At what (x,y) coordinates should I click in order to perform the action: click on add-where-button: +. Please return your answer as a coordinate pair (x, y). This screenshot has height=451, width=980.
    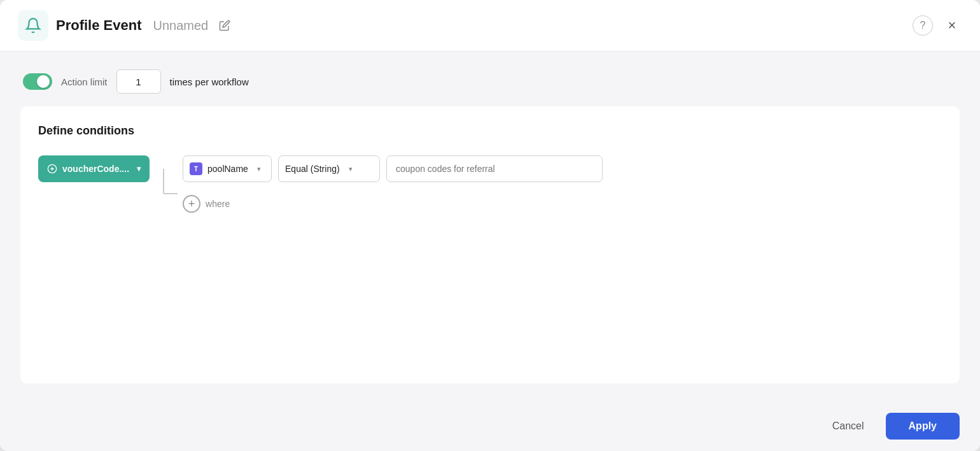
    Looking at the image, I should click on (192, 204).